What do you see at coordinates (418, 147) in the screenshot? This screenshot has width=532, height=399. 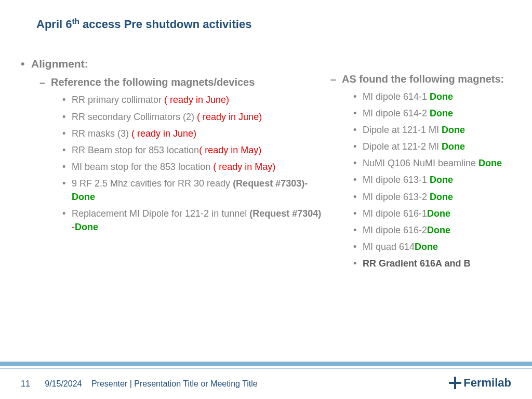 I see `right-item: Dipole at 121-2 MI Done` at bounding box center [418, 147].